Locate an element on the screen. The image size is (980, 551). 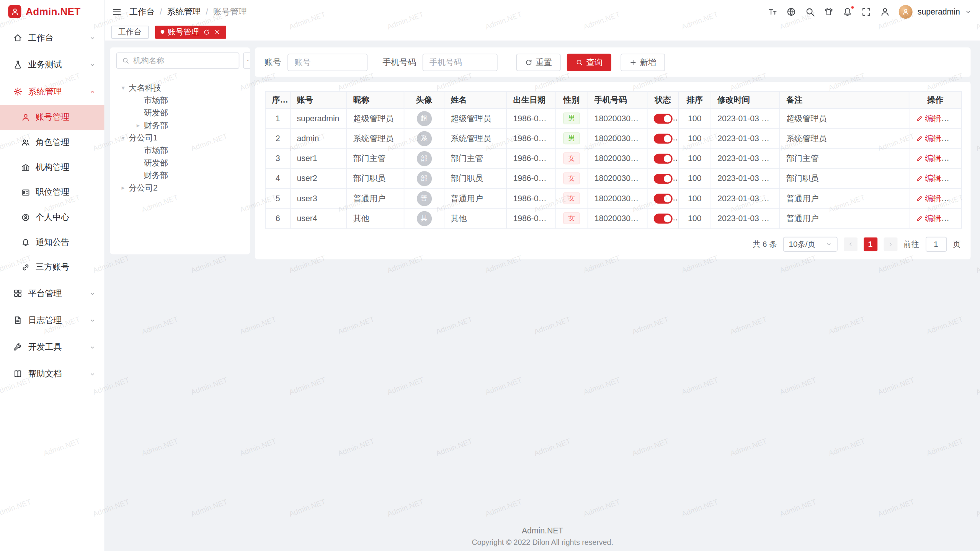
tree-node: ▾大名科技 is located at coordinates (180, 88).